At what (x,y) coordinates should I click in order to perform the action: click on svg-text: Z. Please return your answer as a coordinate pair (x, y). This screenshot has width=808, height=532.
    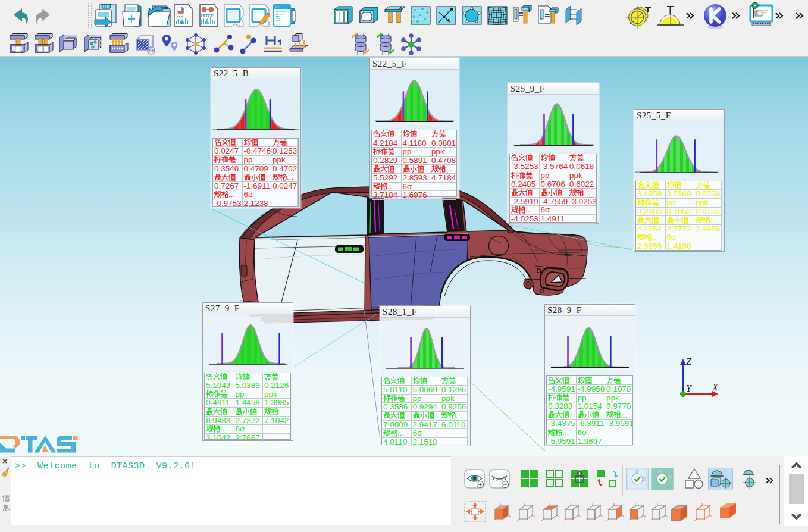
    Looking at the image, I should click on (689, 362).